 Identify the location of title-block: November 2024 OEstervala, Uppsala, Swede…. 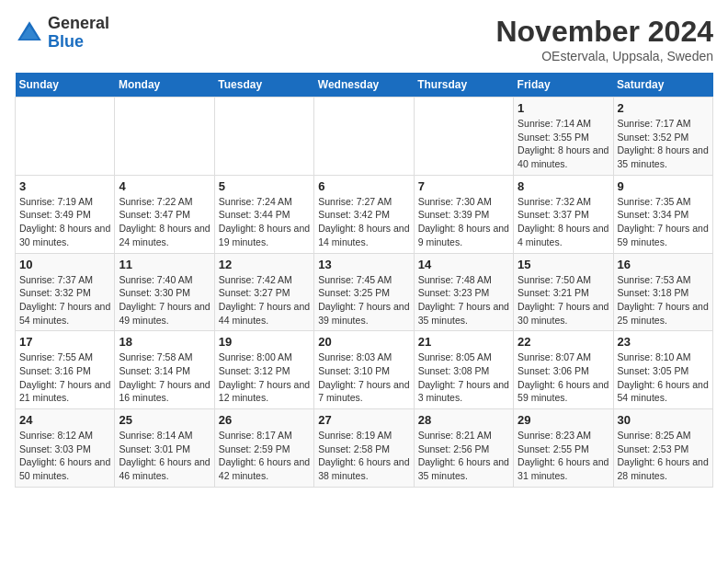
(605, 39).